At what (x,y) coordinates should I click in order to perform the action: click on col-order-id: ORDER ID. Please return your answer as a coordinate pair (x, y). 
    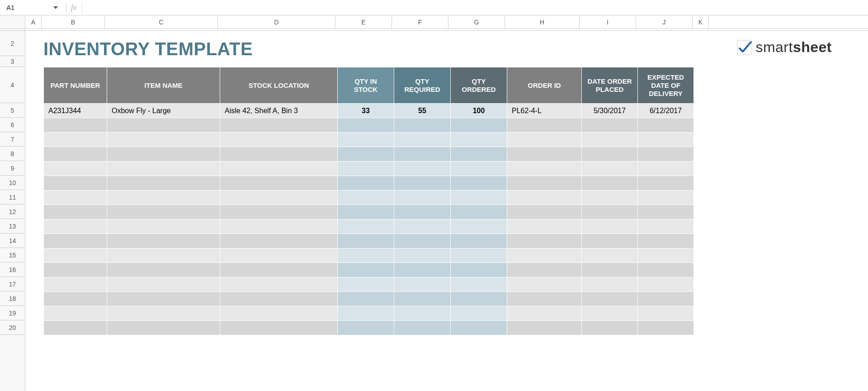
    Looking at the image, I should click on (544, 86).